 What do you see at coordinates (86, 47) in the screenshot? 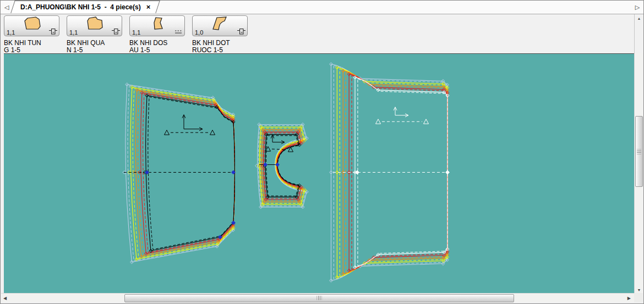
I see `piece-name-label: BK NHI QUAN 1-5` at bounding box center [86, 47].